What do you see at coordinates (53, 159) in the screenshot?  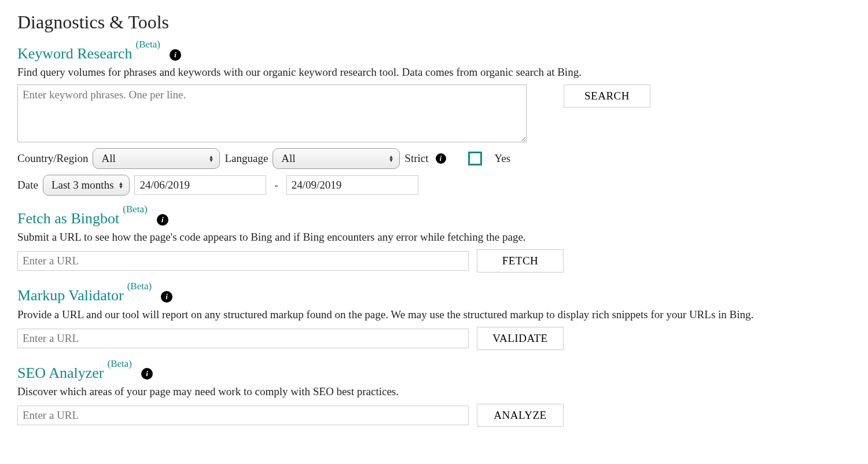 I see `country-region-label: Country/Region` at bounding box center [53, 159].